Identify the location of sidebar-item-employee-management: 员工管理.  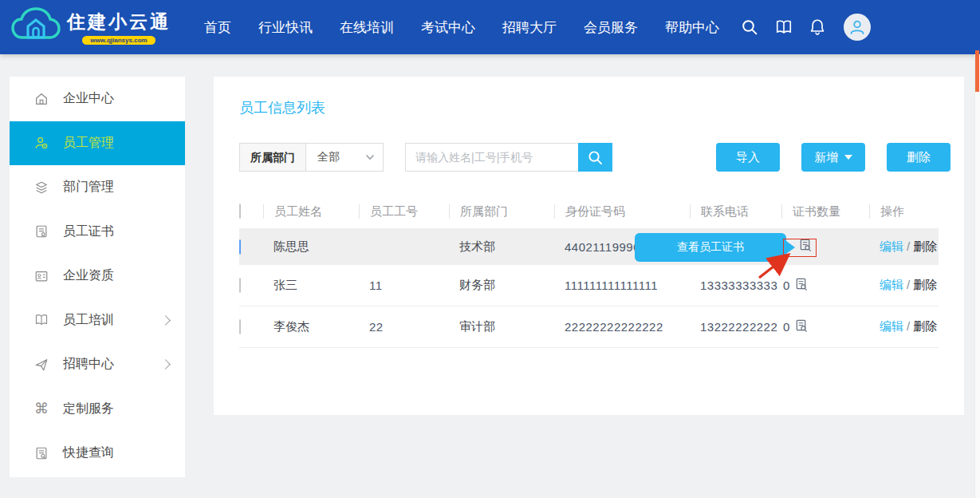
(97, 144).